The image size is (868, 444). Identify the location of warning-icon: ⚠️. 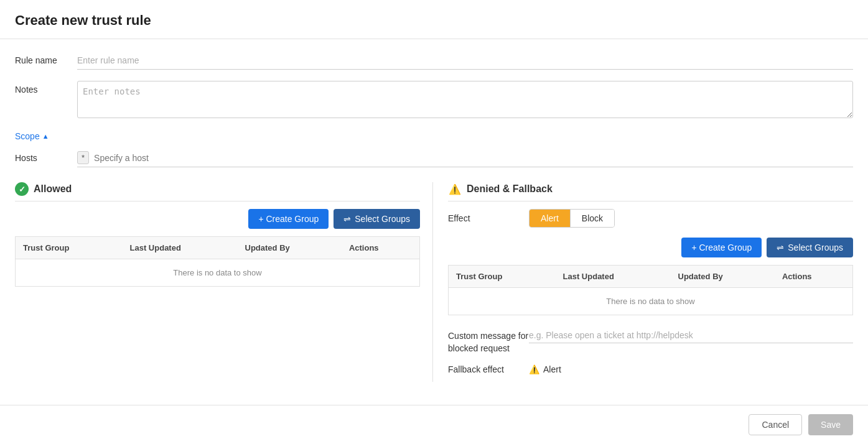
(455, 189).